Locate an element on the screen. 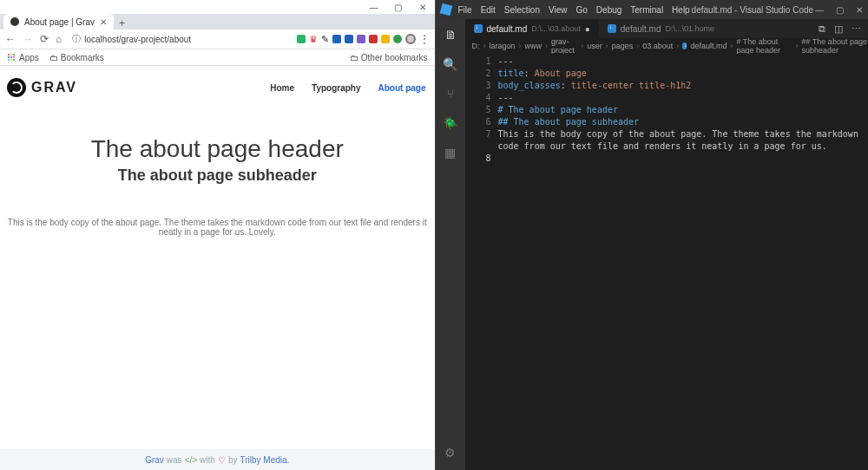  vscode-minimize-button: — is located at coordinates (819, 10).